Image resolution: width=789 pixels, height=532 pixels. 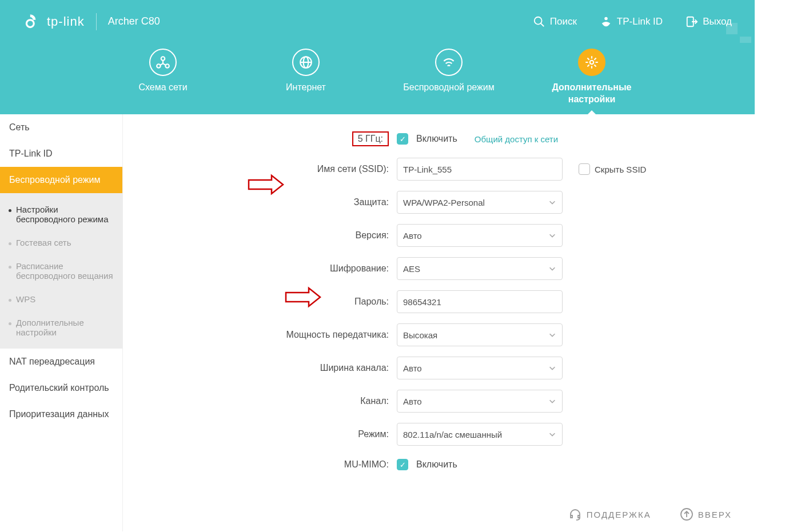 I want to click on hide-ssid-label: Скрыть SSID, so click(x=620, y=169).